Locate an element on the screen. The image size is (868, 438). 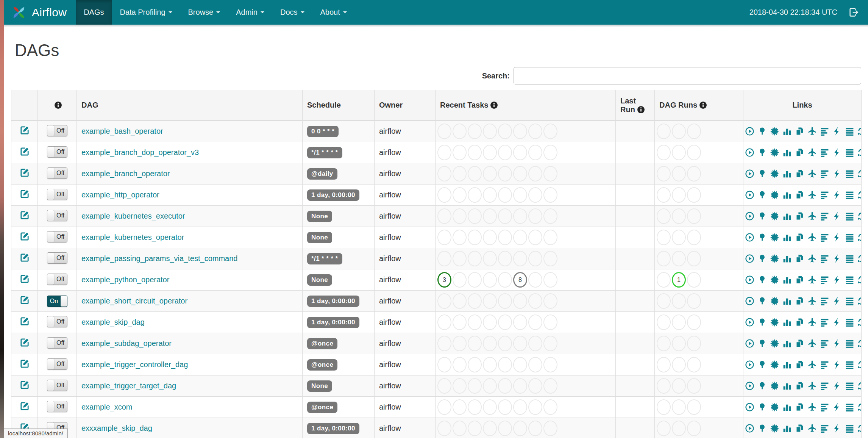
dag-link: example_xcom is located at coordinates (107, 407).